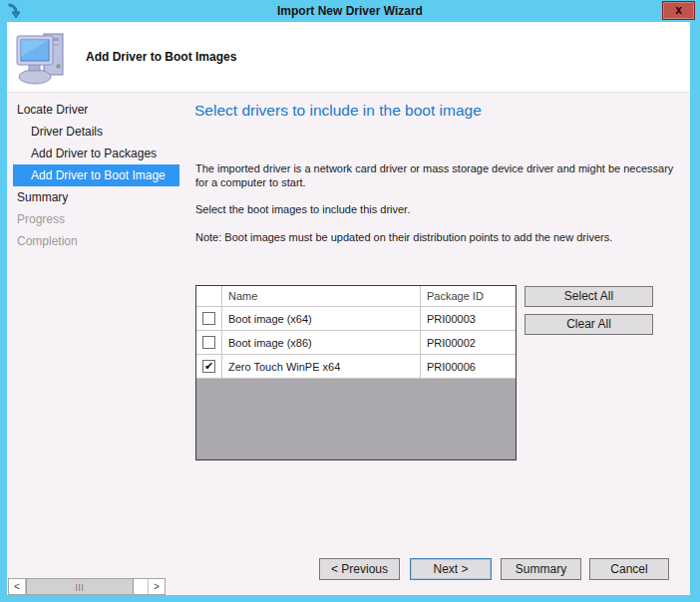  I want to click on computer-icon, so click(42, 57).